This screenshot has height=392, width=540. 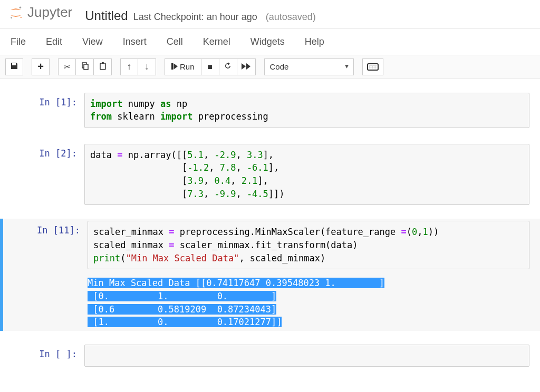 What do you see at coordinates (373, 67) in the screenshot?
I see `keyboard-icon` at bounding box center [373, 67].